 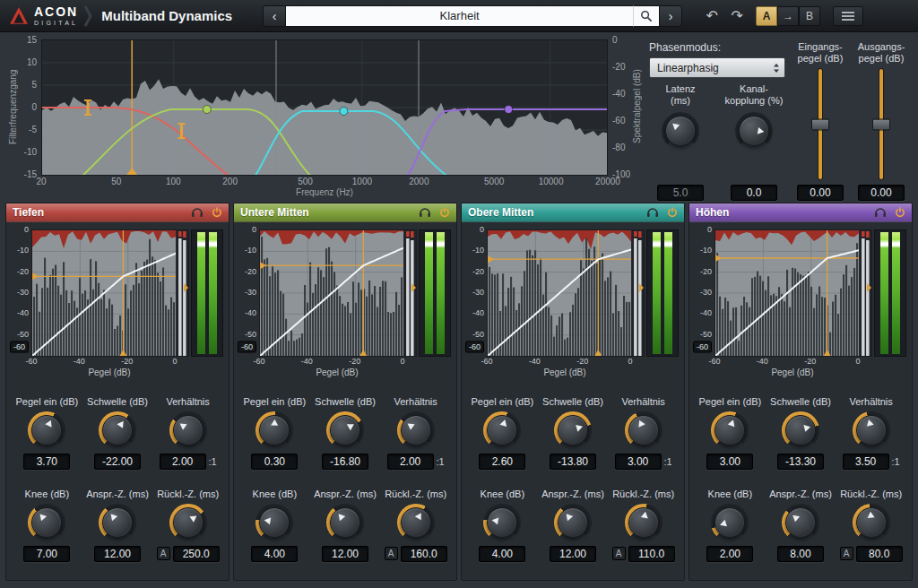 What do you see at coordinates (274, 433) in the screenshot?
I see `input-gain-control: Pegel ein (dB) 0.30` at bounding box center [274, 433].